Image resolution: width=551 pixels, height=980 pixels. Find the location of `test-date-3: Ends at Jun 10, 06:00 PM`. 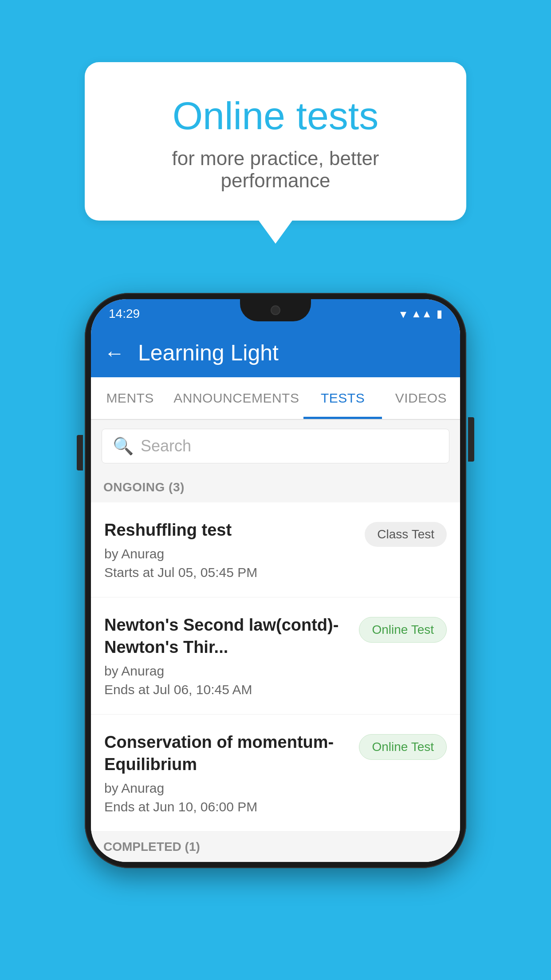

test-date-3: Ends at Jun 10, 06:00 PM is located at coordinates (227, 807).